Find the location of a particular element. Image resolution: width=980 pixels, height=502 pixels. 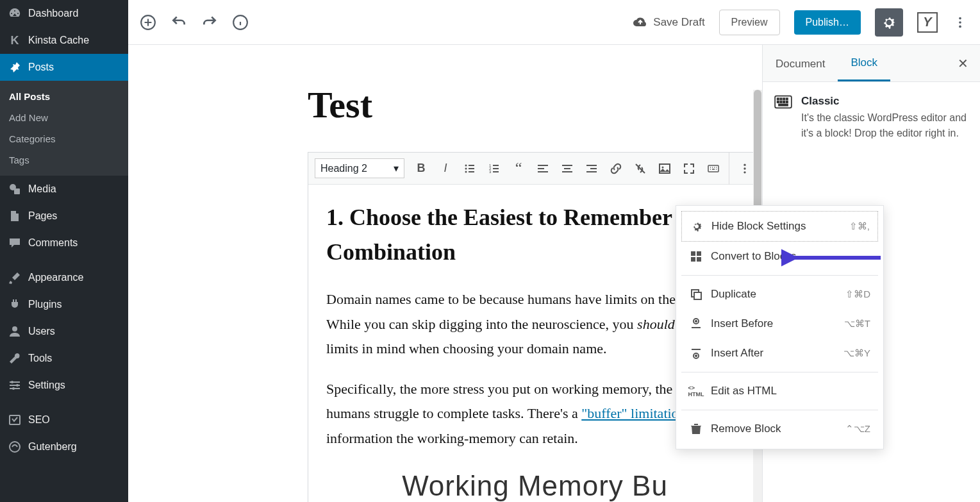

media-icon is located at coordinates (15, 189).